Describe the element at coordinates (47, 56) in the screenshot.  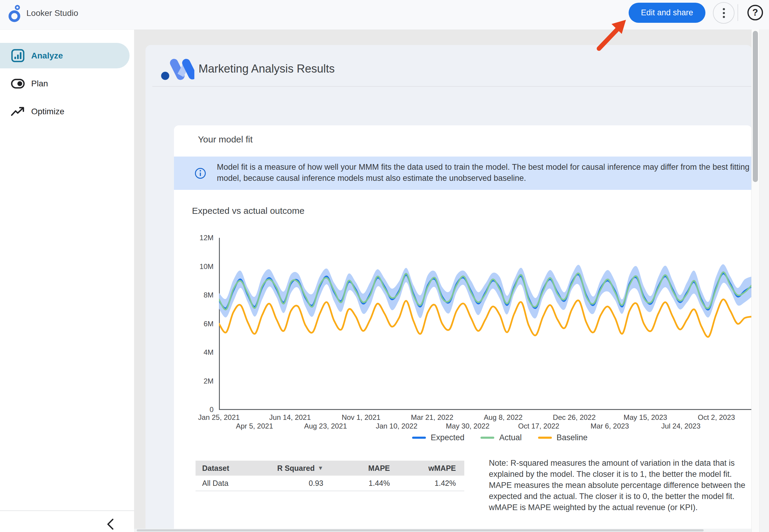
I see `sidebar-item-label: Analyze` at that location.